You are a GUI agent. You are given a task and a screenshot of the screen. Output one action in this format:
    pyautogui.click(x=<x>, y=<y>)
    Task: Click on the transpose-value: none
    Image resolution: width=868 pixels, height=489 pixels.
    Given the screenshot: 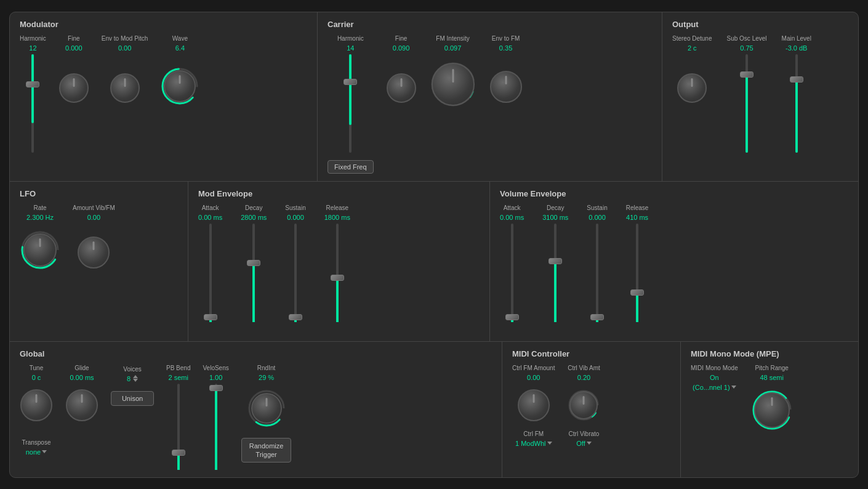 What is the action you would take?
    pyautogui.click(x=33, y=452)
    